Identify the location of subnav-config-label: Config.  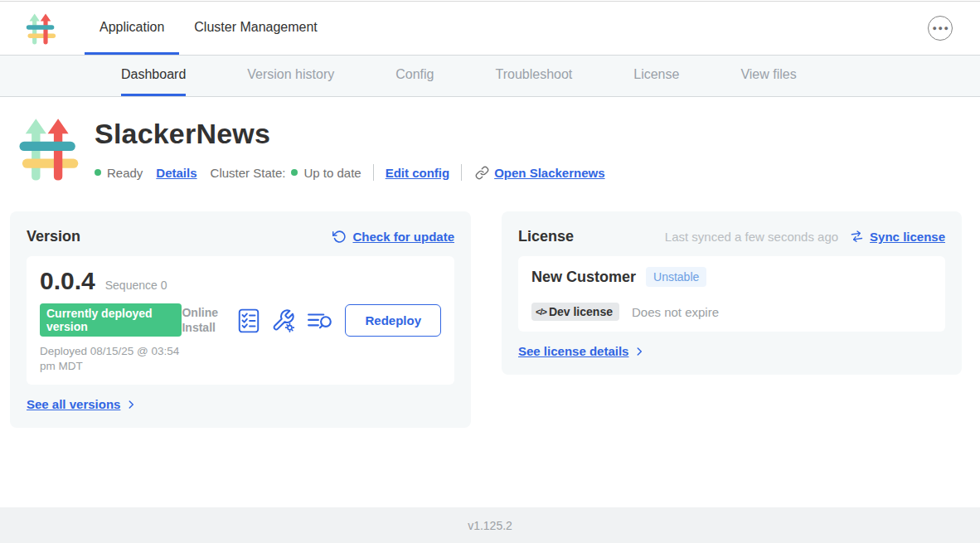
(415, 75).